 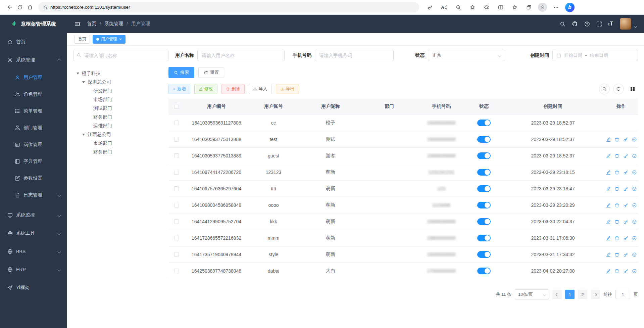 I want to click on select-all-checkbox, so click(x=177, y=106).